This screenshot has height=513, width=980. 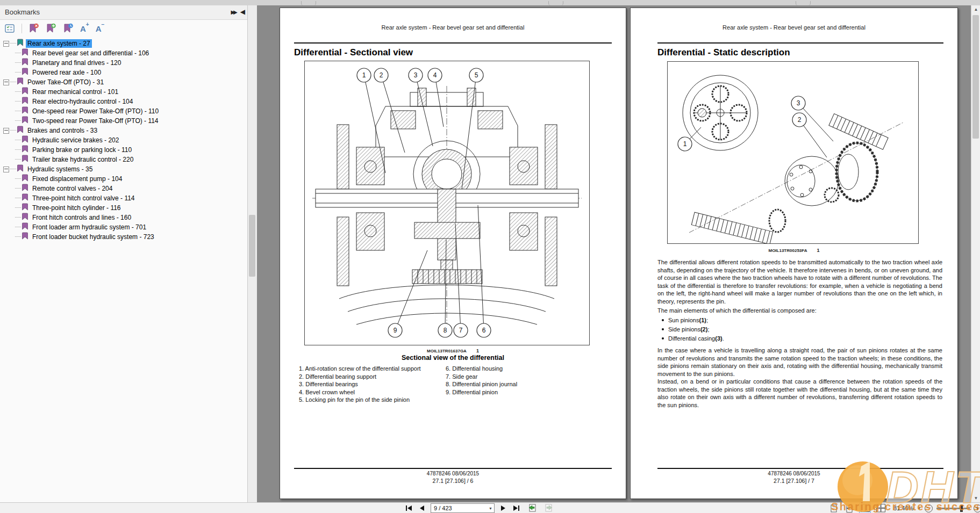 I want to click on bookmark-label: Front hitch controls and lines - 160, so click(x=82, y=218).